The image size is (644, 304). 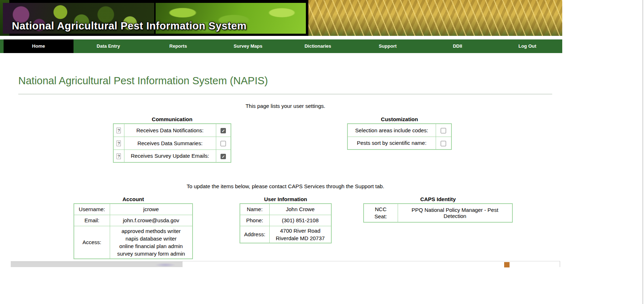 What do you see at coordinates (281, 46) in the screenshot?
I see `main-nav: Home Data Entry Reports Survey Maps Dict…` at bounding box center [281, 46].